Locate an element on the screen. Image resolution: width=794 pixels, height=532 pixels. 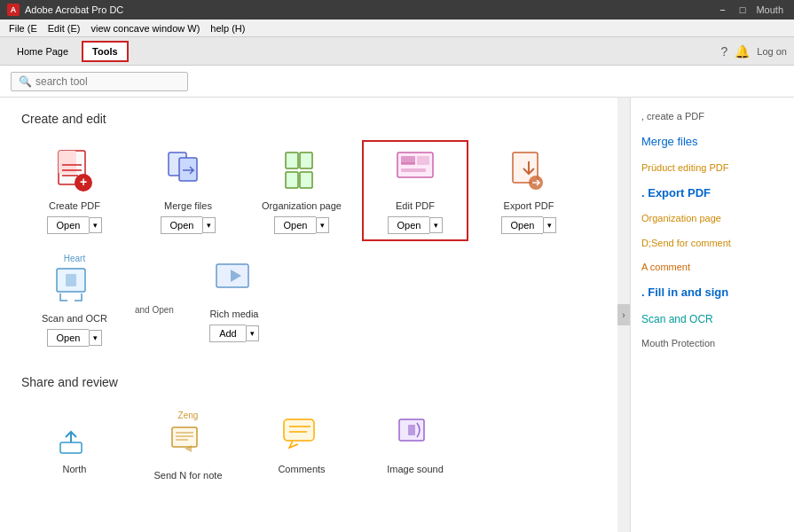
rich-media-btn-group: Add ▾ is located at coordinates (234, 333).